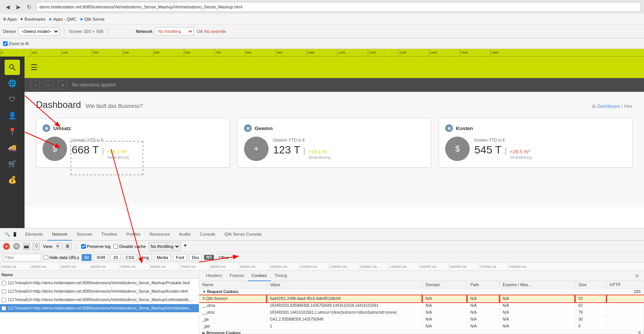 This screenshot has height=334, width=644. I want to click on tab-timing: Timing, so click(281, 276).